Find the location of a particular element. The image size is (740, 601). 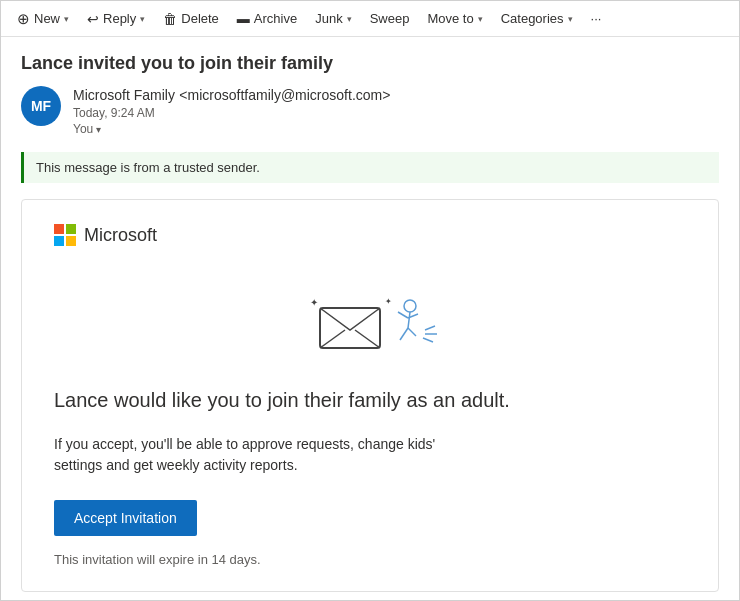

accept-invitation-button: Accept Invitation is located at coordinates (126, 518).